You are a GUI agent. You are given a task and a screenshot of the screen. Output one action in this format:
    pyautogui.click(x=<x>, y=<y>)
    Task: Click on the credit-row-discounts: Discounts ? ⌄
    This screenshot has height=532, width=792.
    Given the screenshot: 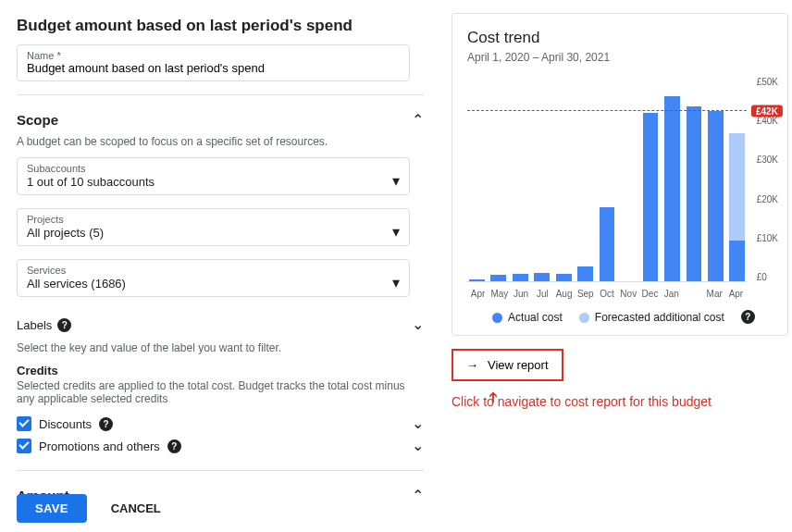 What is the action you would take?
    pyautogui.click(x=220, y=424)
    